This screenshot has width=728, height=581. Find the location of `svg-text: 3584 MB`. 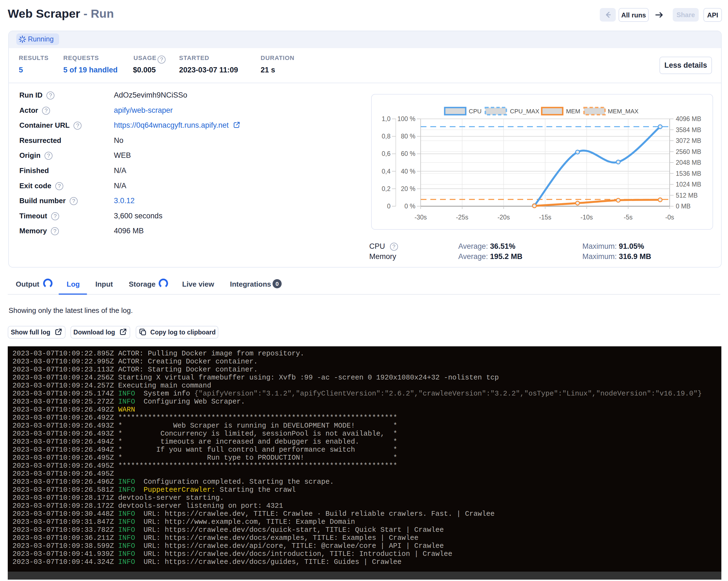

svg-text: 3584 MB is located at coordinates (688, 130).